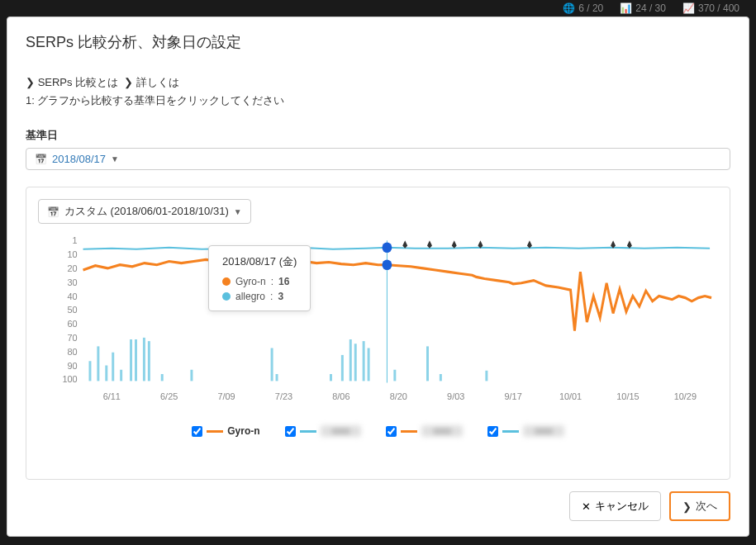  Describe the element at coordinates (456, 396) in the screenshot. I see `svg-text: 9/03` at that location.